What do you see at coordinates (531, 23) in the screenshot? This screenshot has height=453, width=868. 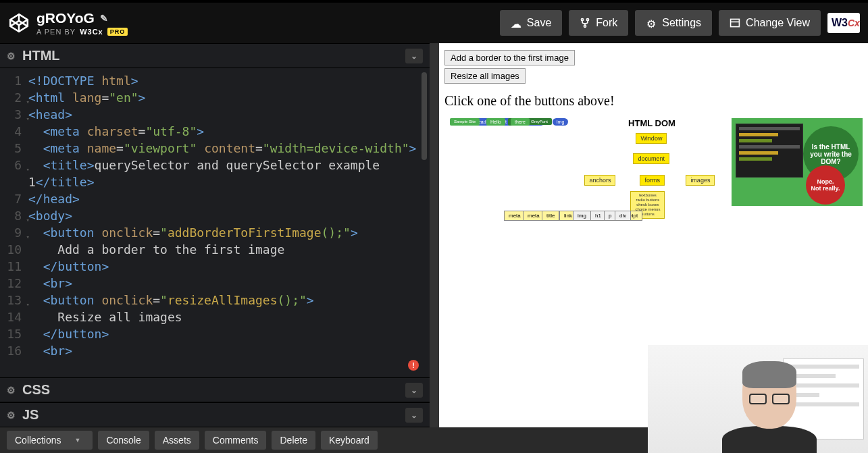 I see `save-button: ☁Save` at bounding box center [531, 23].